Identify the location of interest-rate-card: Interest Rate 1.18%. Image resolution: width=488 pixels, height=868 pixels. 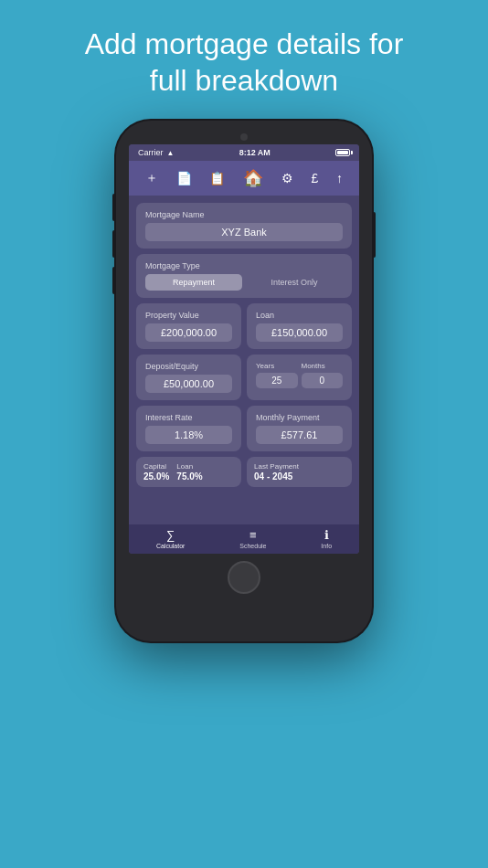
(188, 429).